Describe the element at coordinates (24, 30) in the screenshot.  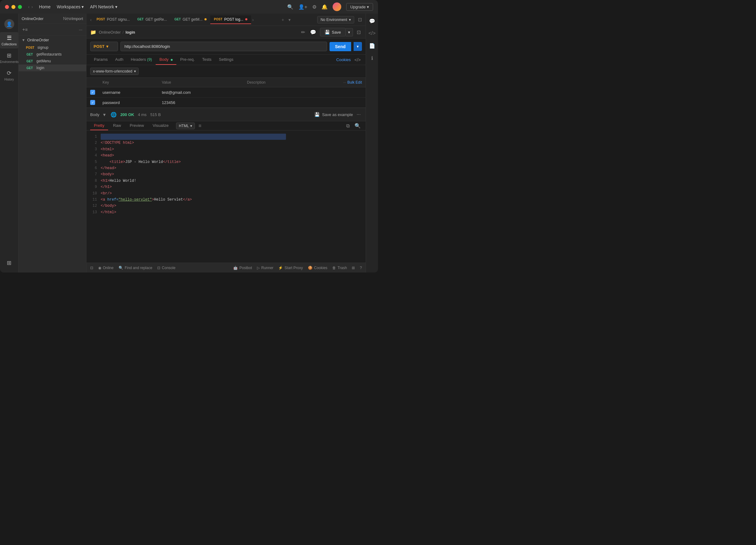
I see `add-icon: +` at that location.